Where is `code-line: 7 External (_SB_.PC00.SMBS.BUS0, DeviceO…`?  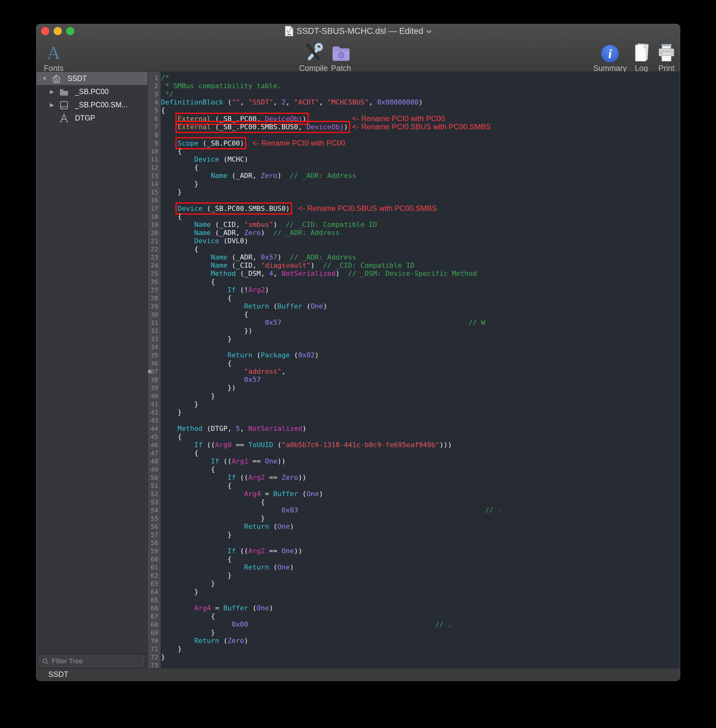
code-line: 7 External (_SB_.PC00.SMBS.BUS0, DeviceO… is located at coordinates (414, 127).